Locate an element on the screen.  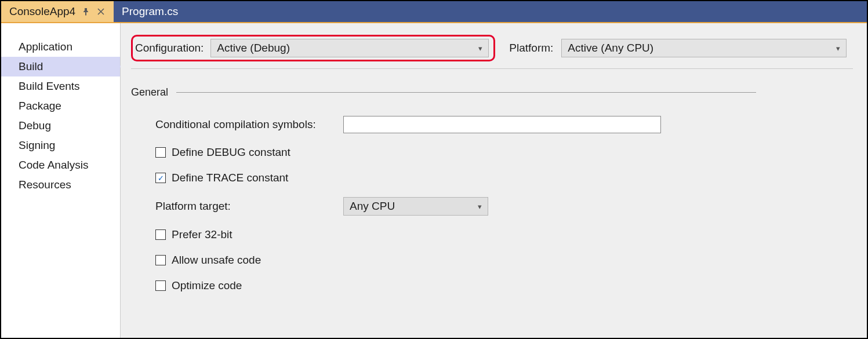
platform-value: Active (Any CPU) is located at coordinates (611, 48).